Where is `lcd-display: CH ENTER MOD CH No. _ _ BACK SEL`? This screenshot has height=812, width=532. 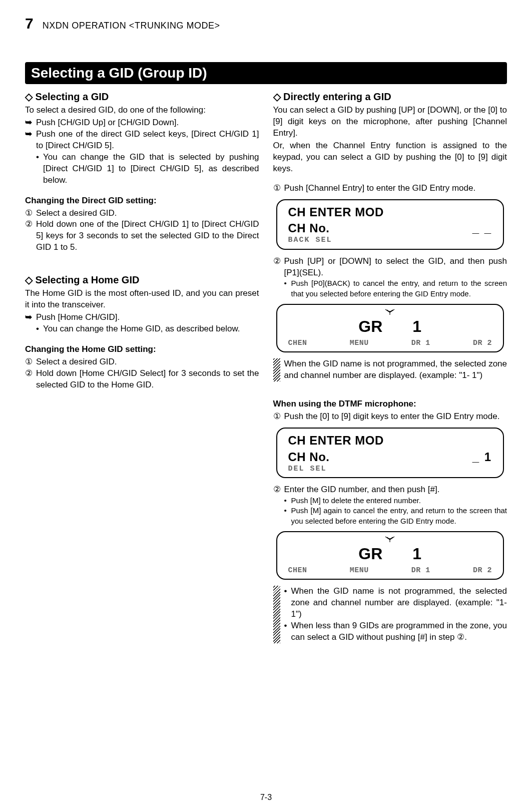
lcd-display: CH ENTER MOD CH No. _ _ BACK SEL is located at coordinates (390, 224).